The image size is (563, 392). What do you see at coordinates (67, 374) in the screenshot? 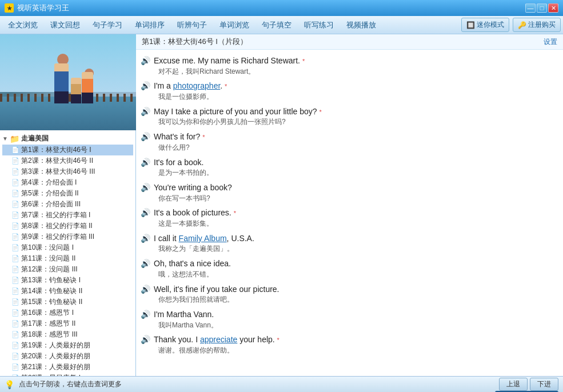
I see `tree-item: 📄第22课：早日康复 I` at bounding box center [67, 374].